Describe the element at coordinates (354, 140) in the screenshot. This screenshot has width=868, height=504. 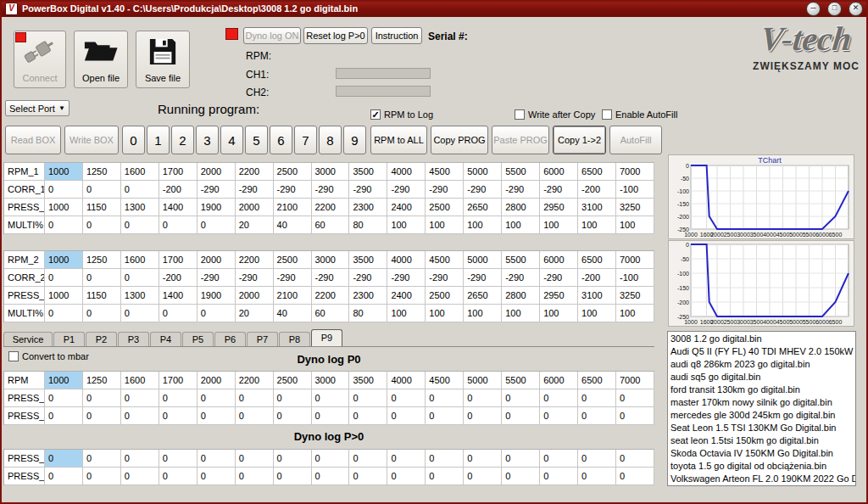
I see `digit-button-9: 9` at that location.